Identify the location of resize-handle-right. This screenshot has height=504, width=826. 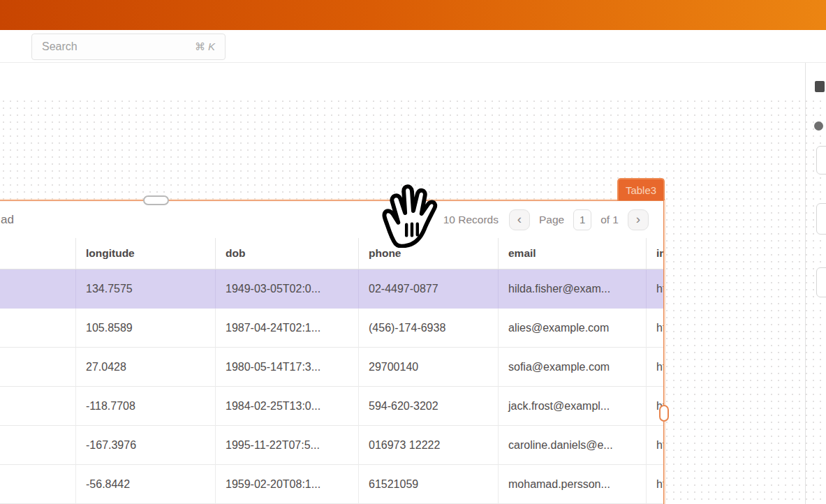
(664, 413).